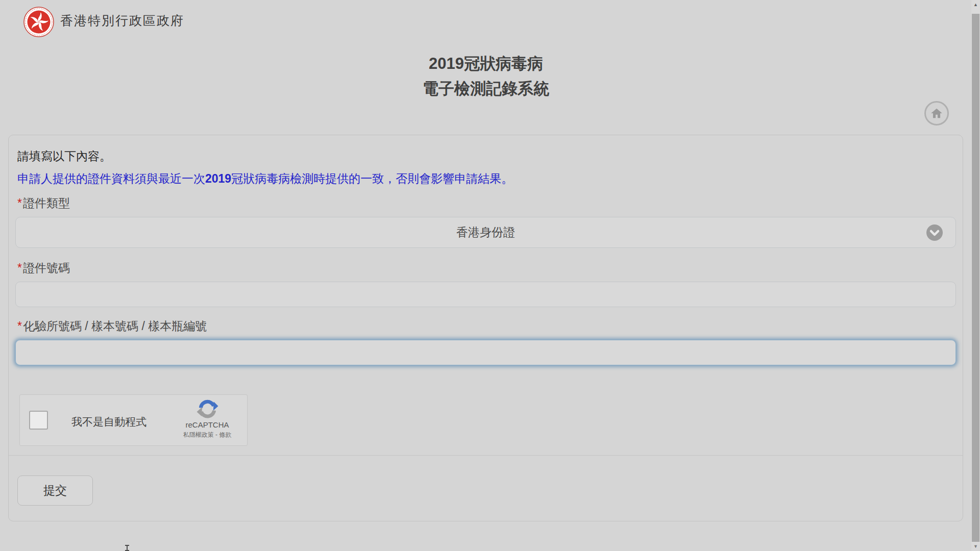  I want to click on form-intro: 請填寫以下內容。, so click(64, 156).